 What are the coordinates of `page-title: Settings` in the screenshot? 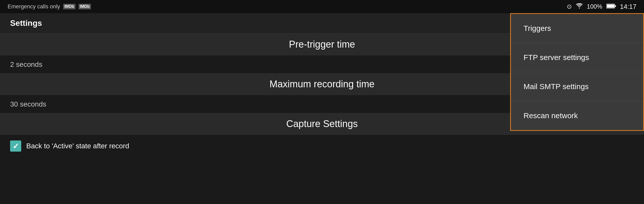 It's located at (26, 23).